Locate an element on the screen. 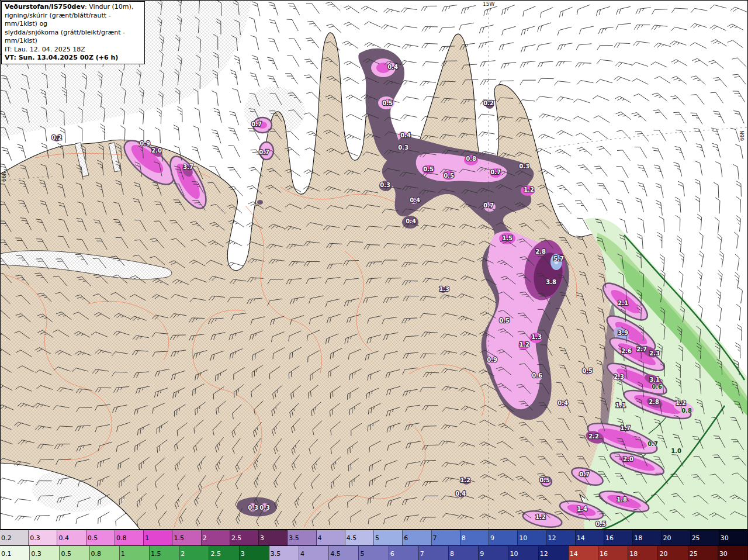 This screenshot has height=560, width=748. precip-value-label: 2.1 is located at coordinates (623, 303).